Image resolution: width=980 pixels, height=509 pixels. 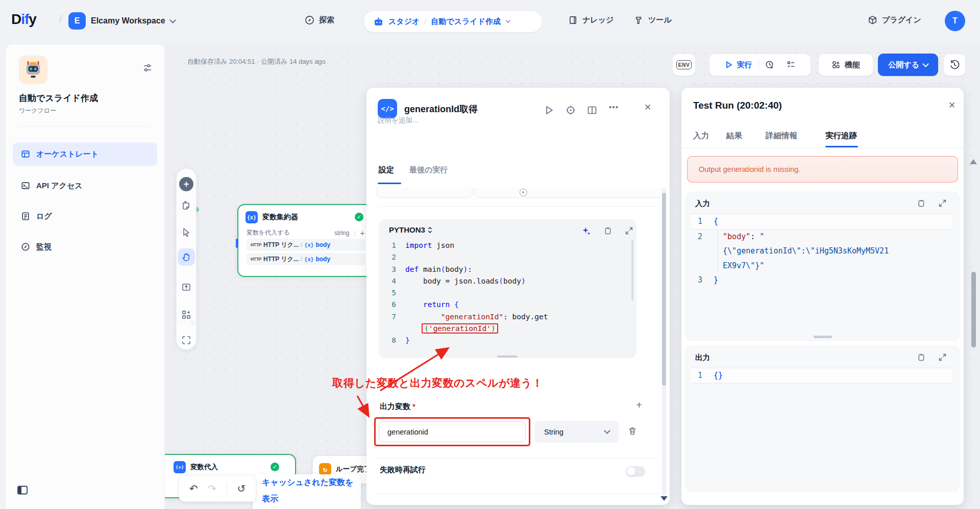 I want to click on export-dsl-button, so click(x=186, y=288).